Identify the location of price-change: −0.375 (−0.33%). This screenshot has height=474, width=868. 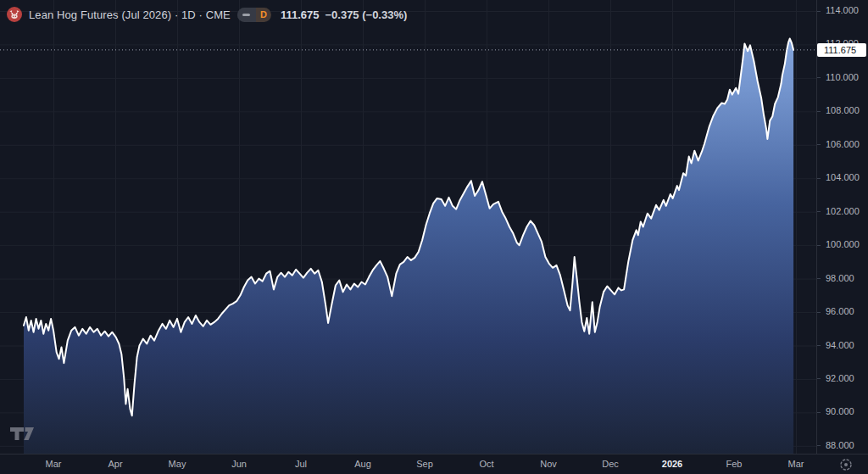
(366, 15).